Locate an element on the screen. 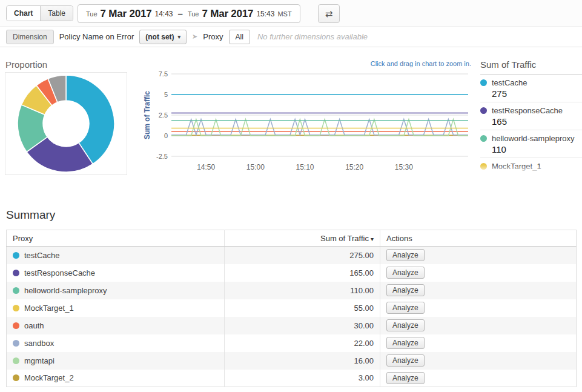  summary-header-row: Proxy Sum of Traffic▾ Actions is located at coordinates (292, 239).